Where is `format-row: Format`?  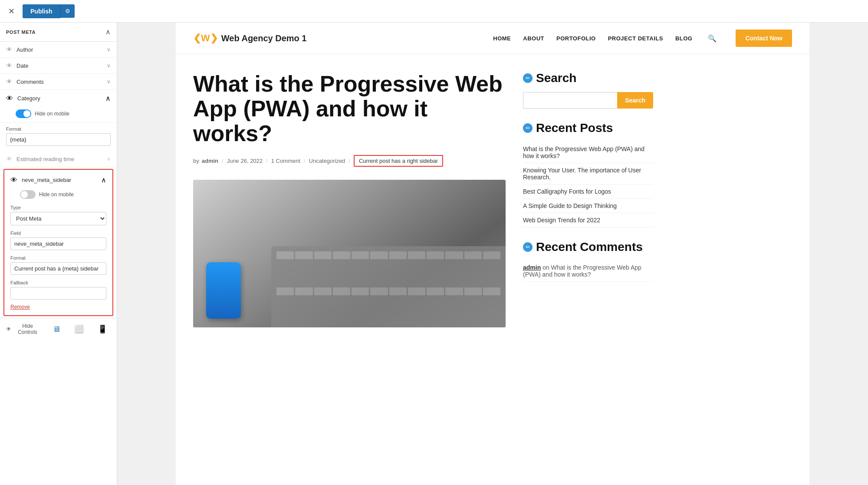 format-row: Format is located at coordinates (58, 137).